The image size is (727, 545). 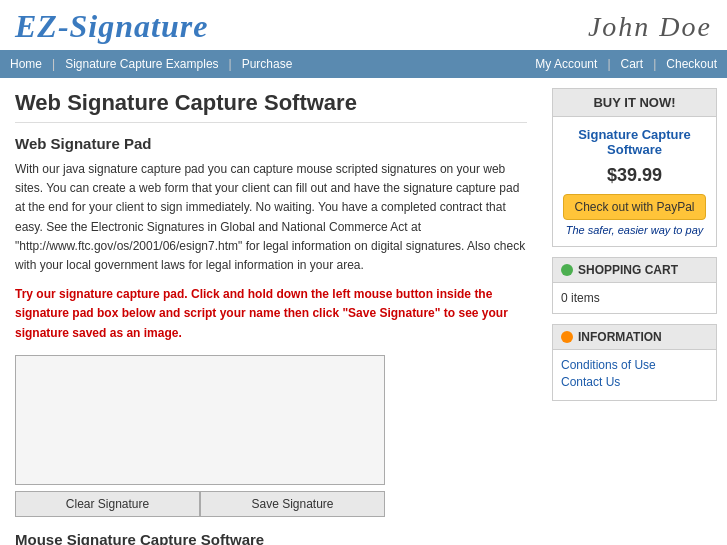 I want to click on signature-pad-buttons: Clear Signature Save Signature, so click(x=200, y=504).